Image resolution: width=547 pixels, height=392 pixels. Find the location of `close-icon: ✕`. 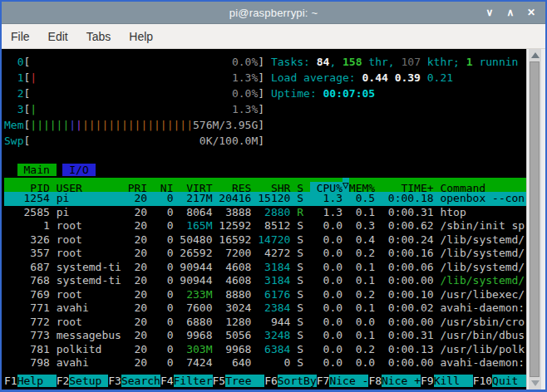

close-icon: ✕ is located at coordinates (531, 13).